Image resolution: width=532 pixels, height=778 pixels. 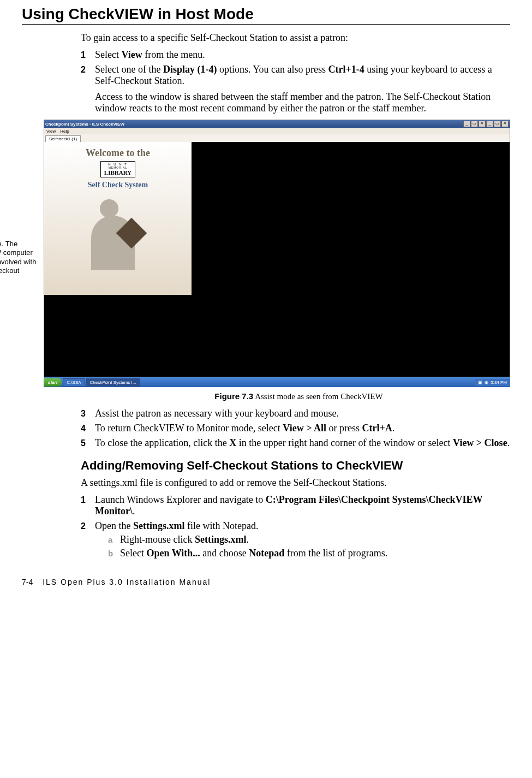 I want to click on text: file with Notepad., so click(x=222, y=526).